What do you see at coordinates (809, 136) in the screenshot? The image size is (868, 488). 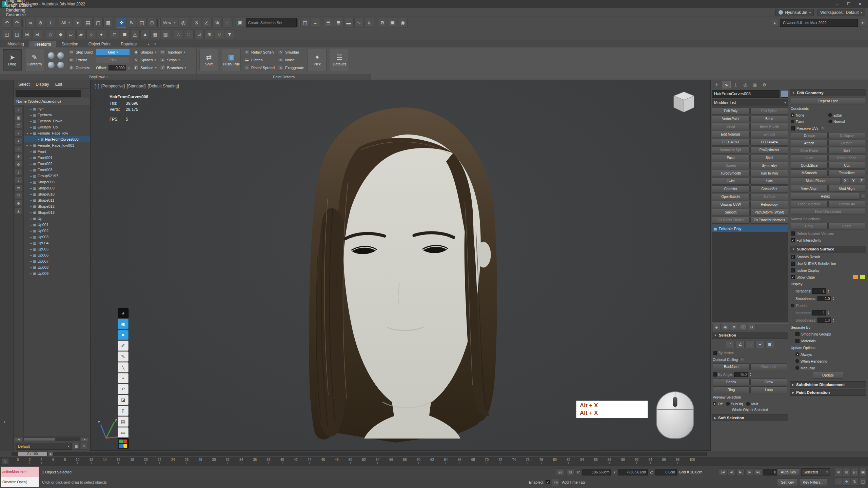 I see `edit-geometry-button: Create` at bounding box center [809, 136].